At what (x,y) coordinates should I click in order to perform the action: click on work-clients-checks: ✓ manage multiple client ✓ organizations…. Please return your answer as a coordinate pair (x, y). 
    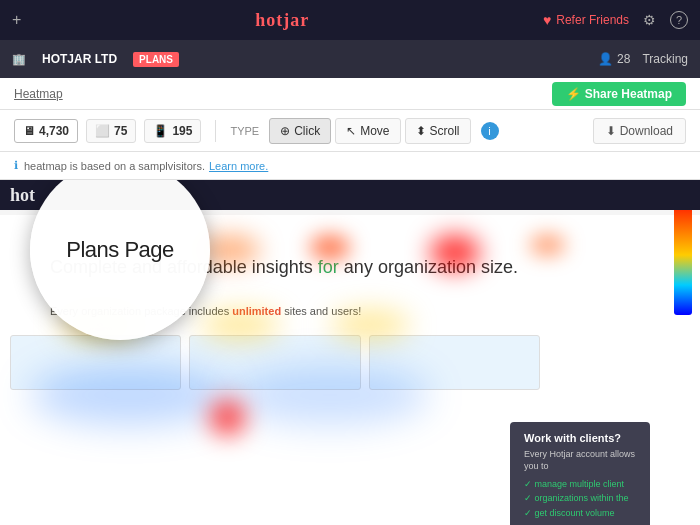
    Looking at the image, I should click on (580, 498).